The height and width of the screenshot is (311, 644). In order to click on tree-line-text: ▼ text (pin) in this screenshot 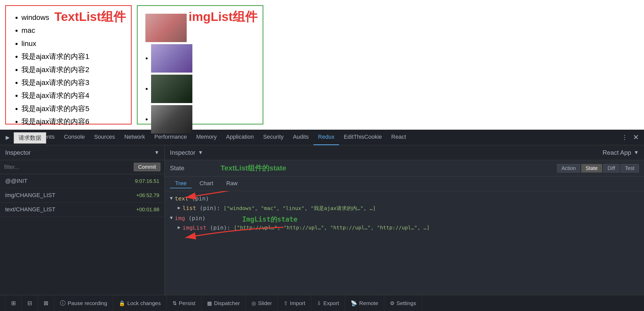, I will do `click(404, 198)`.